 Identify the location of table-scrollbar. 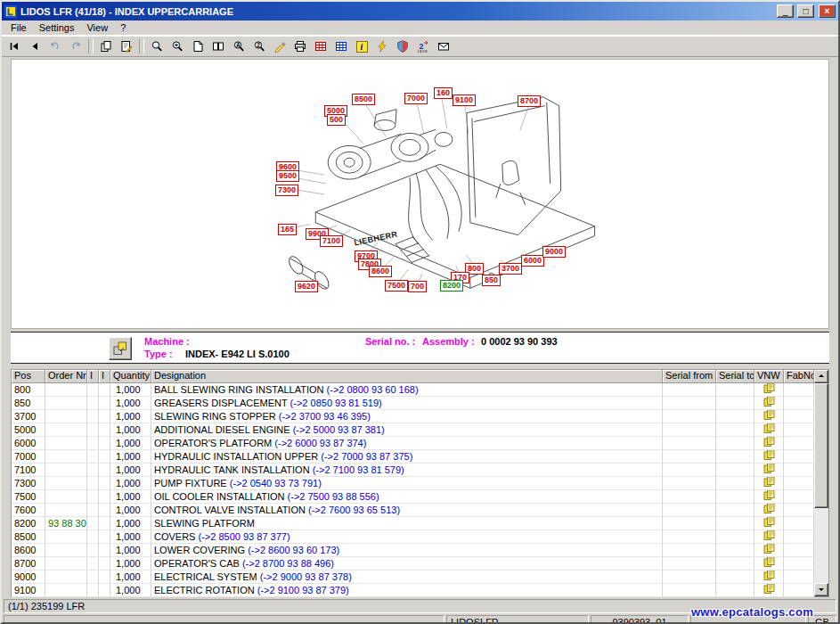
(821, 483).